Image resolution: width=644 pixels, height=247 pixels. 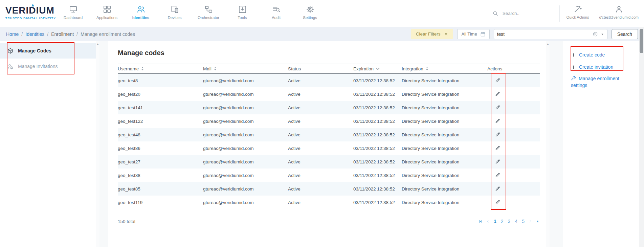 I want to click on table-footer: 150 total 12345, so click(x=329, y=221).